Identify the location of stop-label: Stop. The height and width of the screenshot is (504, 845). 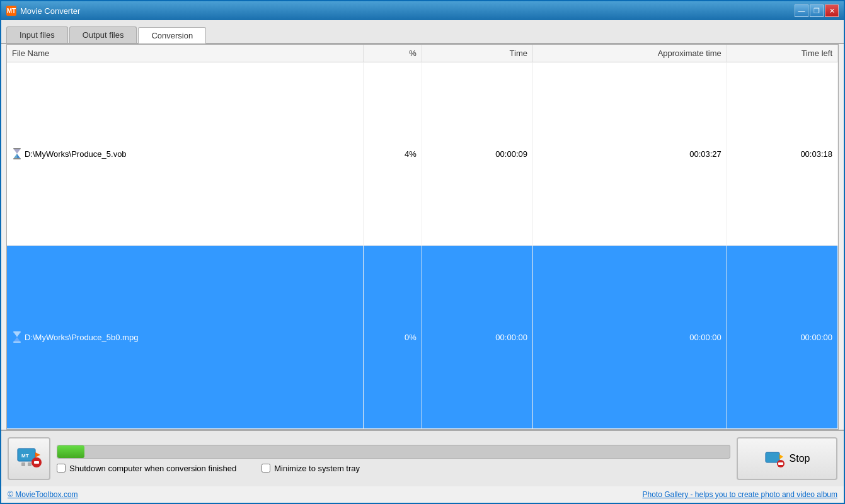
(800, 459).